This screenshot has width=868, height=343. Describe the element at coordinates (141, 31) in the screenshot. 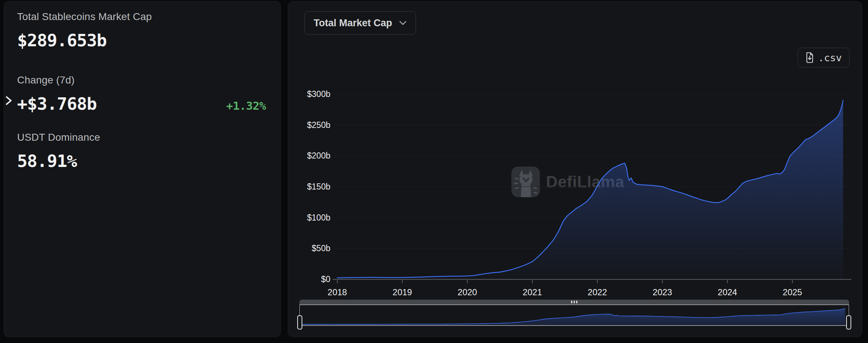

I see `stat-total-market-cap: Total Stablecoins Market Cap $289.653b` at that location.